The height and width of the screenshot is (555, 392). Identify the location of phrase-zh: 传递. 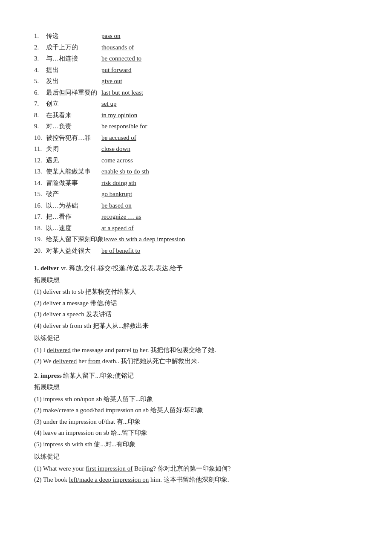
(74, 36).